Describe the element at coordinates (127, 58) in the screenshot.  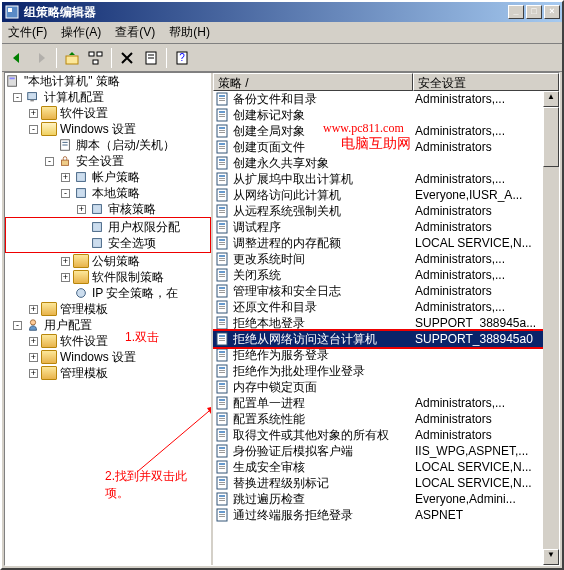
I see `delete-button` at that location.